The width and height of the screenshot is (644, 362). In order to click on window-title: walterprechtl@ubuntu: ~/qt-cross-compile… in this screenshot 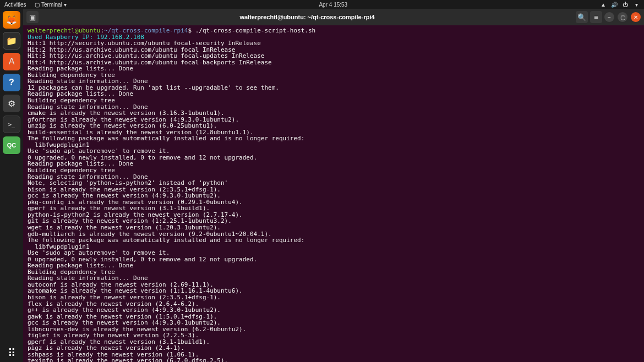, I will do `click(307, 17)`.